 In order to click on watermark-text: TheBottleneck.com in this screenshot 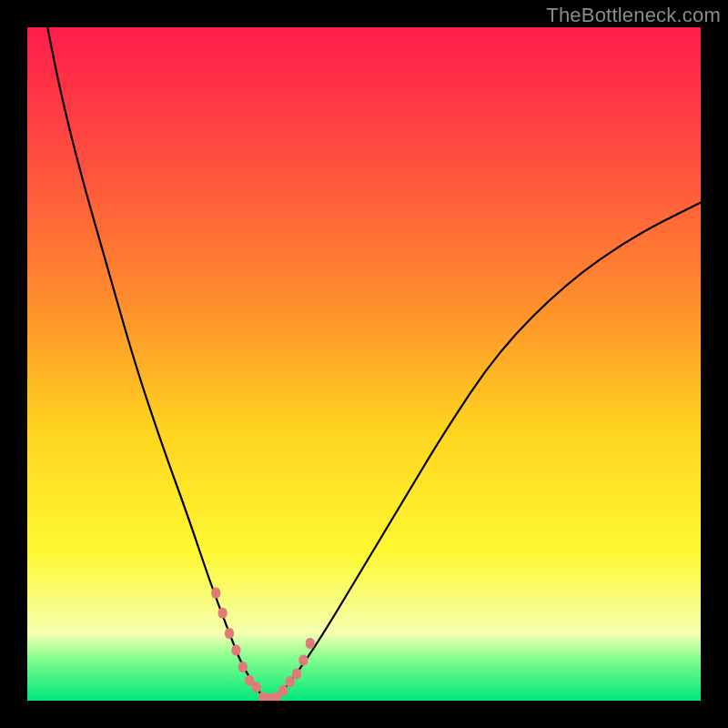, I will do `click(633, 15)`.